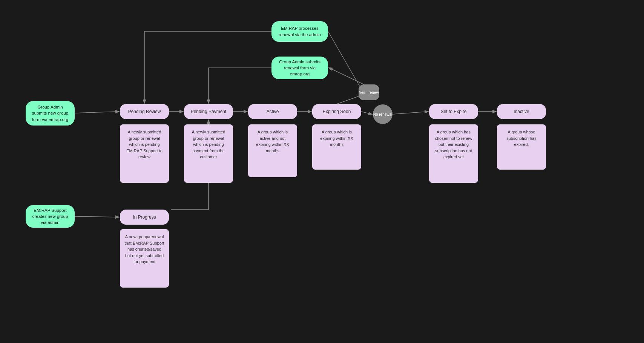 The height and width of the screenshot is (343, 644). Describe the element at coordinates (521, 147) in the screenshot. I see `inactive-desc: A group whose subscription has expired.` at that location.